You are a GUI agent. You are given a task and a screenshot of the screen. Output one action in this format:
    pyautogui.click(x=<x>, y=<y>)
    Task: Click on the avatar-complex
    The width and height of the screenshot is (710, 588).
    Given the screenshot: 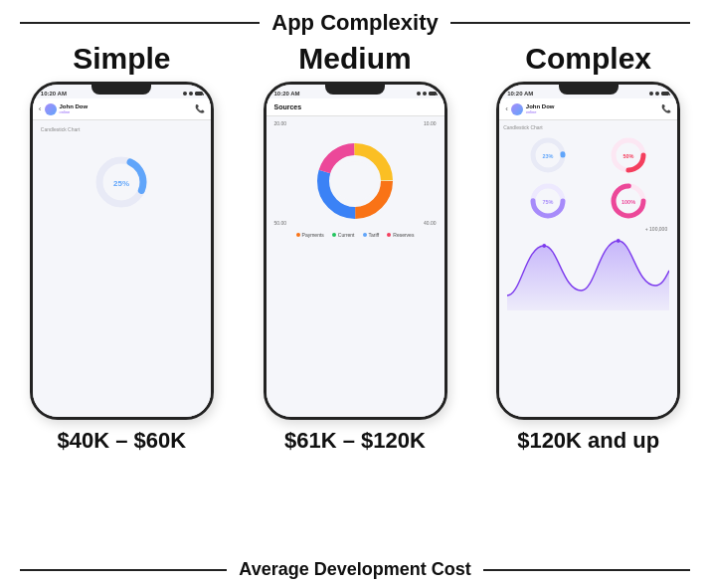 What is the action you would take?
    pyautogui.click(x=517, y=109)
    